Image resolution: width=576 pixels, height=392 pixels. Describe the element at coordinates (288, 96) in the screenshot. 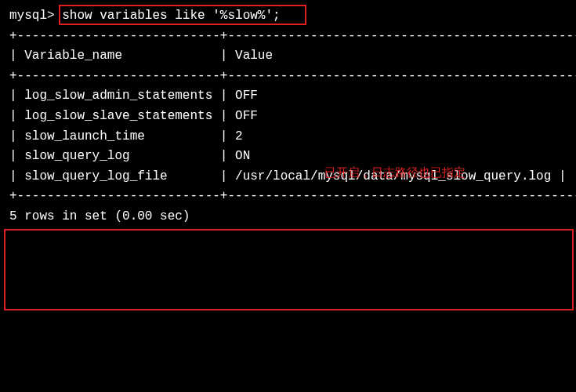

I see `table-row: | log_slow_admin_statements | OFF |` at that location.